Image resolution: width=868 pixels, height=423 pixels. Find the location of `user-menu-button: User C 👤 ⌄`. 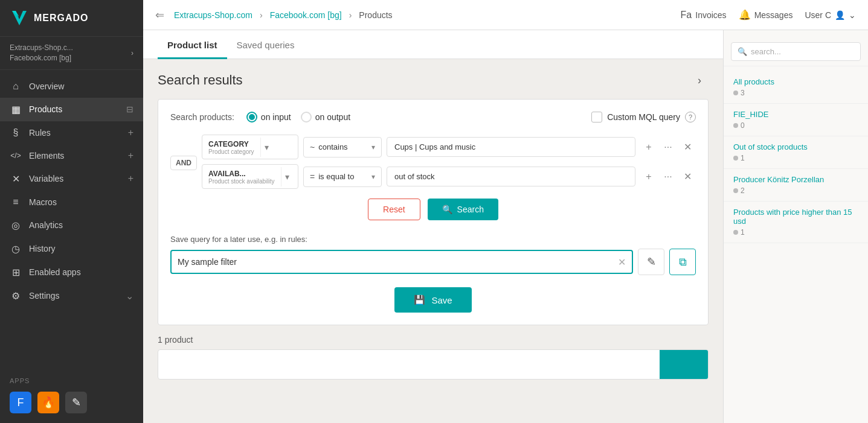

user-menu-button: User C 👤 ⌄ is located at coordinates (830, 15).